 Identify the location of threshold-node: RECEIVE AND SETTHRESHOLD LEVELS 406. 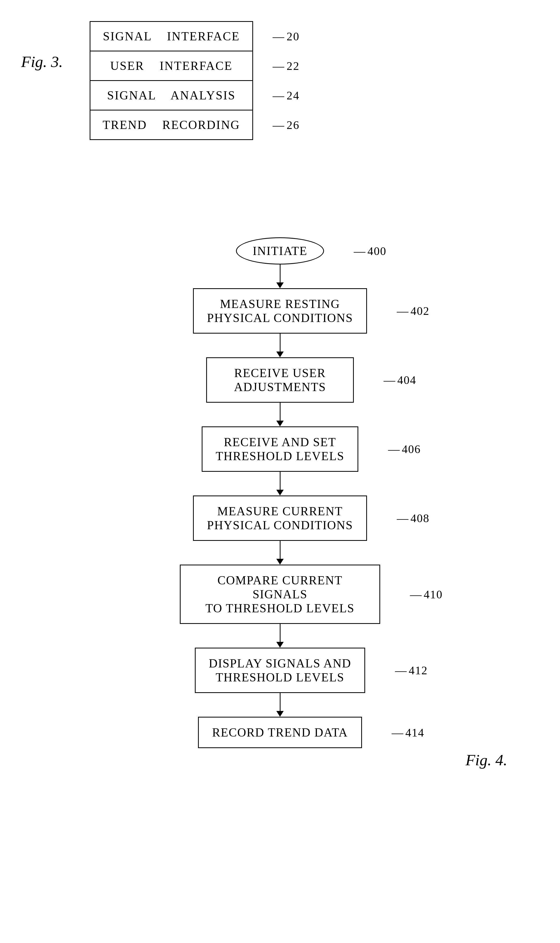
(280, 449).